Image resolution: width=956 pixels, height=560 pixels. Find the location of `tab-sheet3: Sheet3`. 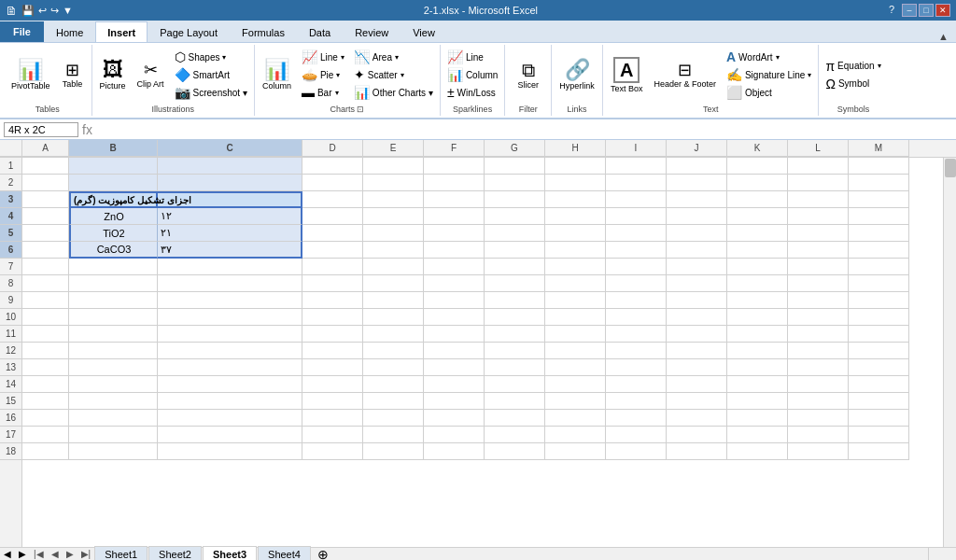

tab-sheet3: Sheet3 is located at coordinates (230, 553).